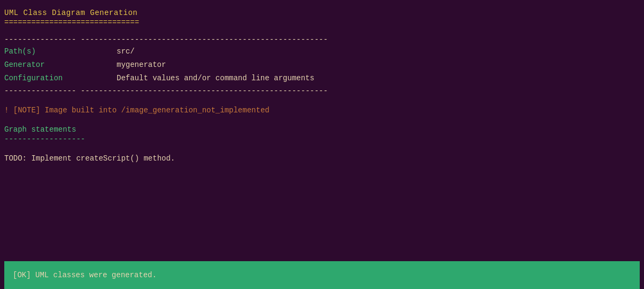 The image size is (644, 289). Describe the element at coordinates (85, 275) in the screenshot. I see `ok-banner-text: [OK] UML classes were generated.` at that location.